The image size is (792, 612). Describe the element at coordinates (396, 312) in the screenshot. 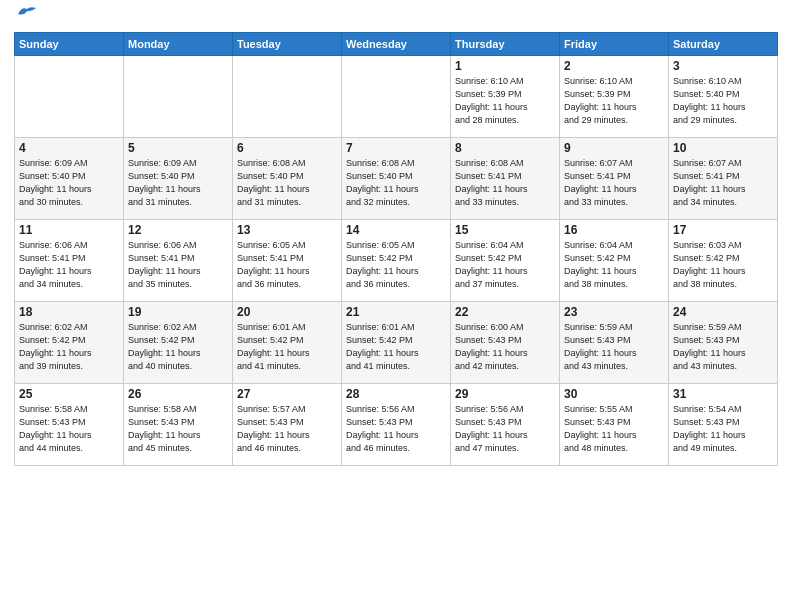

I see `day-number: 21` at that location.